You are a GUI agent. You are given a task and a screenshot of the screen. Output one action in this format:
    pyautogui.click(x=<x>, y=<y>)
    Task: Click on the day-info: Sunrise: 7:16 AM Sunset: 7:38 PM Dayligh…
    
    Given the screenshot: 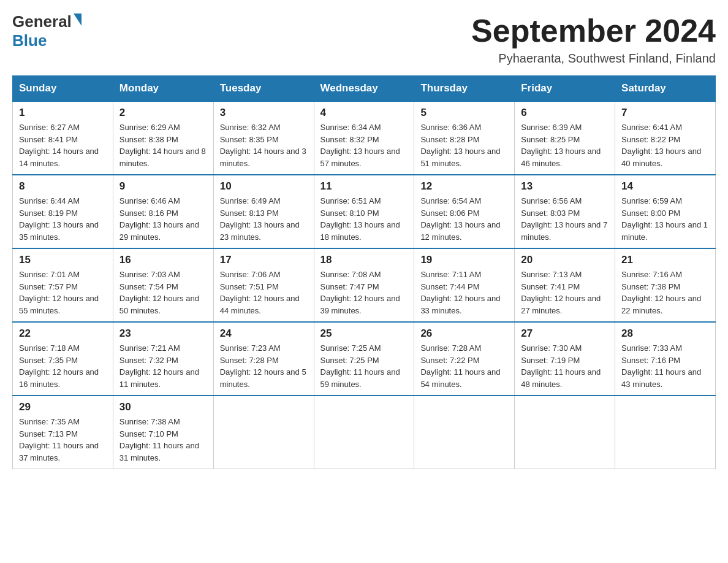 What is the action you would take?
    pyautogui.click(x=665, y=293)
    